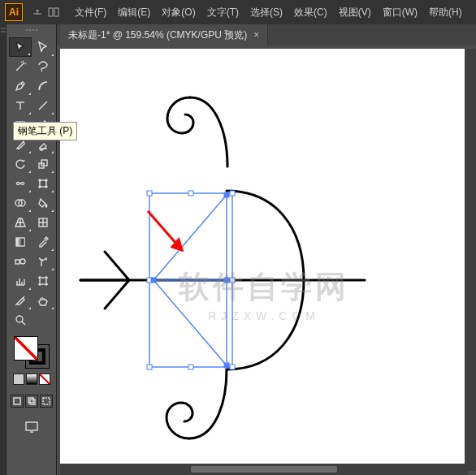  Describe the element at coordinates (20, 164) in the screenshot. I see `rotate-tool` at that location.